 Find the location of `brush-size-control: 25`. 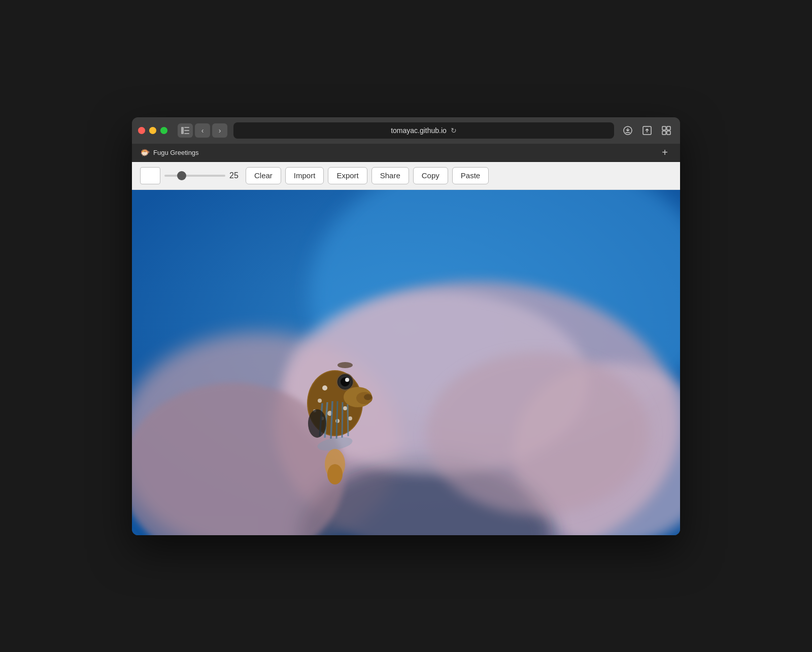

brush-size-control: 25 is located at coordinates (203, 176).